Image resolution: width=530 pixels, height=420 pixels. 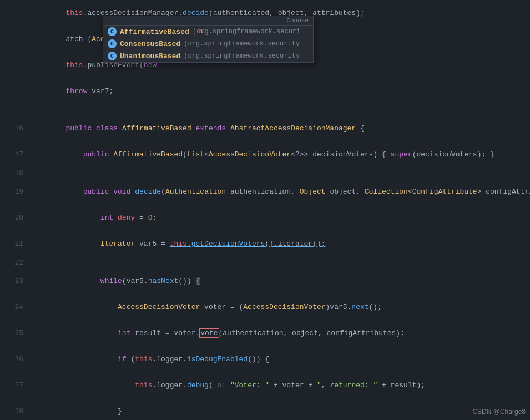 I want to click on line-number: 24, so click(x=18, y=307).